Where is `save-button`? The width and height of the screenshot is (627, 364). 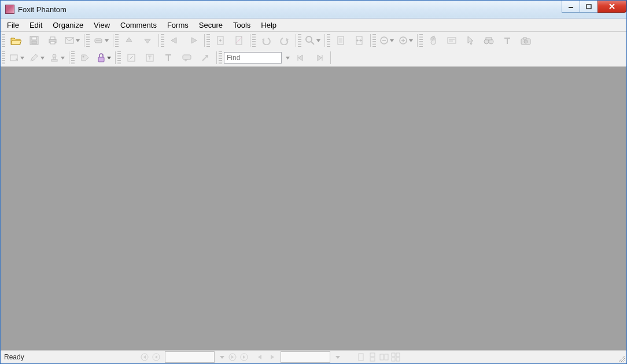
save-button is located at coordinates (34, 40).